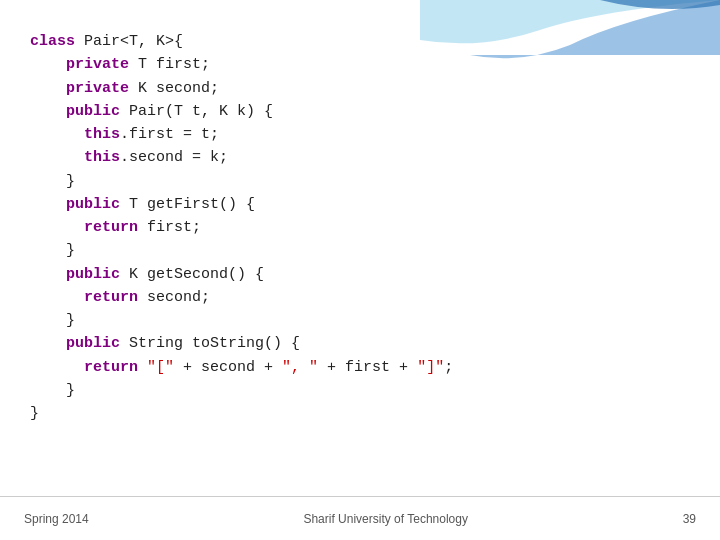 Image resolution: width=720 pixels, height=540 pixels. Describe the element at coordinates (93, 204) in the screenshot. I see `keyword-public-2: public` at that location.